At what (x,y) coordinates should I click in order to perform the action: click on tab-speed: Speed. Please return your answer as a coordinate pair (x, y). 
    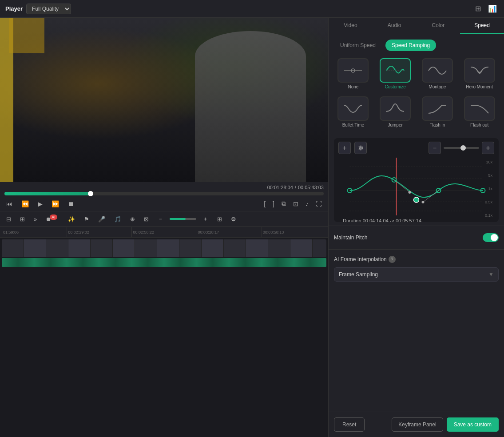
    Looking at the image, I should click on (482, 26).